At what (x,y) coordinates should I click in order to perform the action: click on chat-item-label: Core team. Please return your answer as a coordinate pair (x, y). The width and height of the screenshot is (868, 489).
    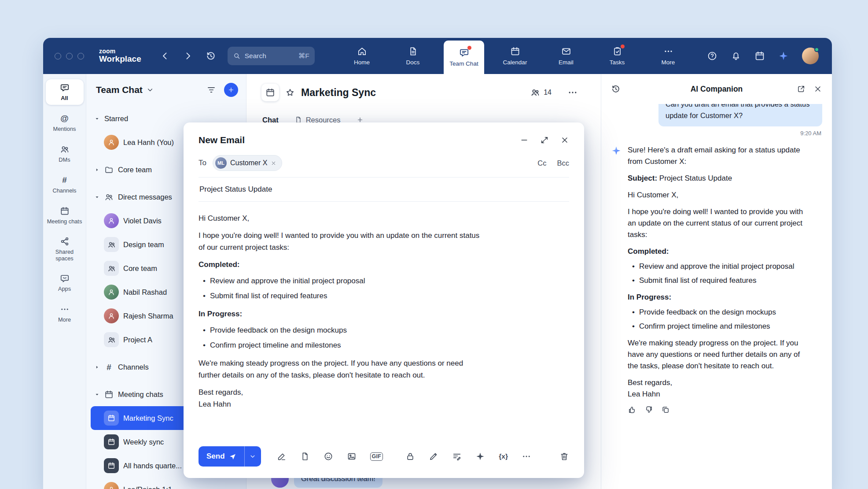
    Looking at the image, I should click on (140, 269).